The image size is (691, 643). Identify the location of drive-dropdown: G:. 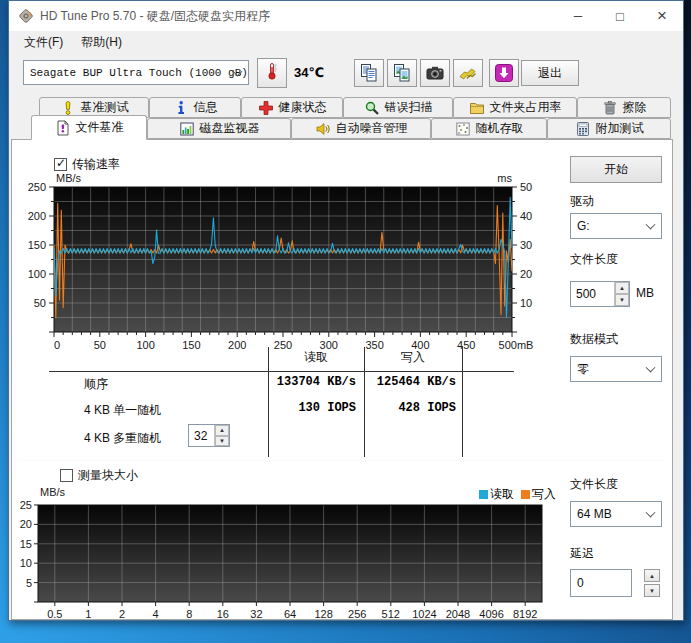
(616, 226).